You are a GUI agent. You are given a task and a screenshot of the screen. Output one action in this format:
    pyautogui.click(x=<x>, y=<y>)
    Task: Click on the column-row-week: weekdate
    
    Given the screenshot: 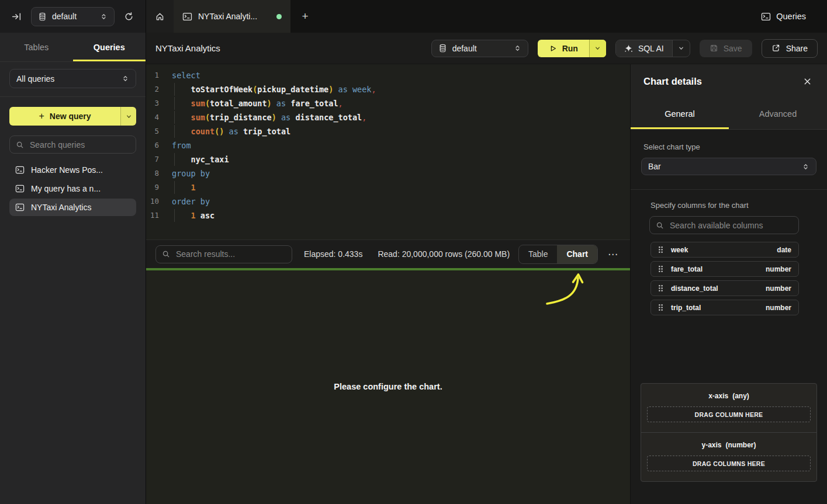 What is the action you would take?
    pyautogui.click(x=725, y=250)
    